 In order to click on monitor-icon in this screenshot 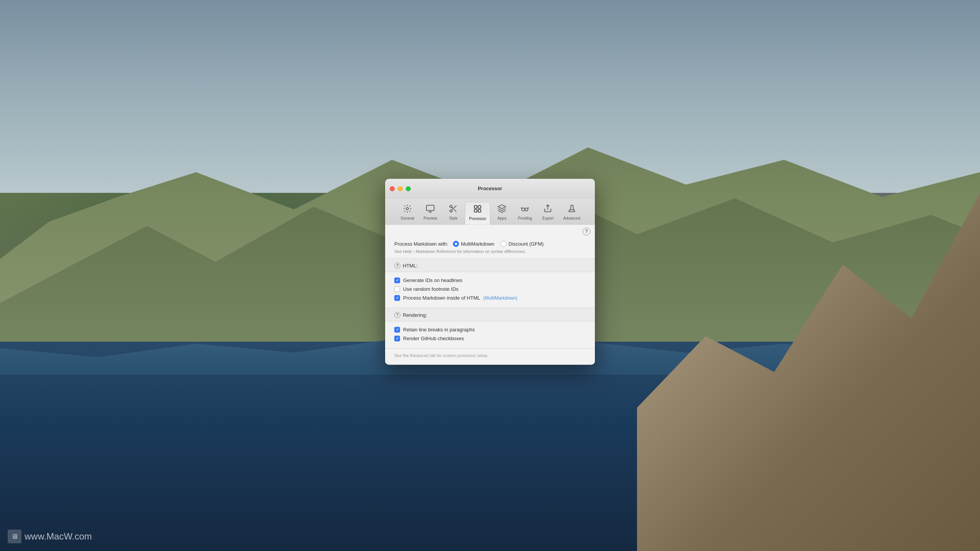, I will do `click(430, 209)`.